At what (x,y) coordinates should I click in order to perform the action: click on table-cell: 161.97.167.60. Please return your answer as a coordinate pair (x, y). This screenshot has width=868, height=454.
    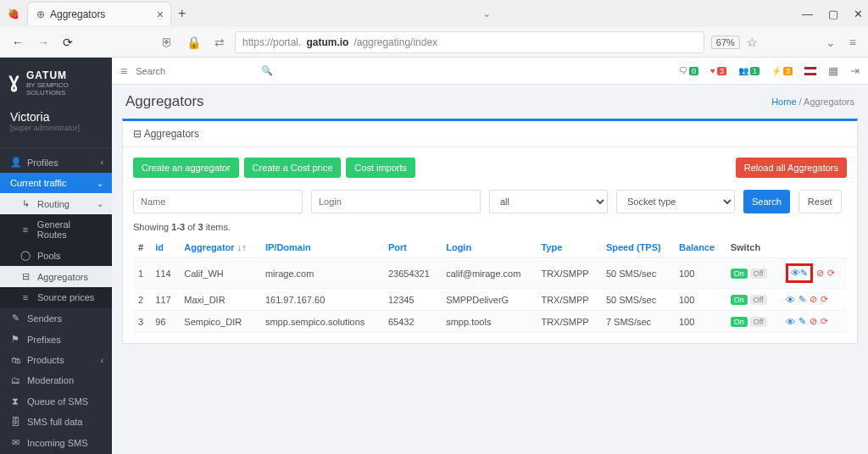
    Looking at the image, I should click on (322, 300).